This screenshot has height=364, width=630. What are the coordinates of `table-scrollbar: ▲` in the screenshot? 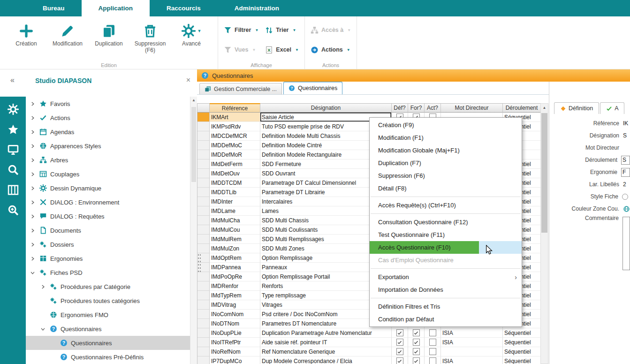 It's located at (544, 234).